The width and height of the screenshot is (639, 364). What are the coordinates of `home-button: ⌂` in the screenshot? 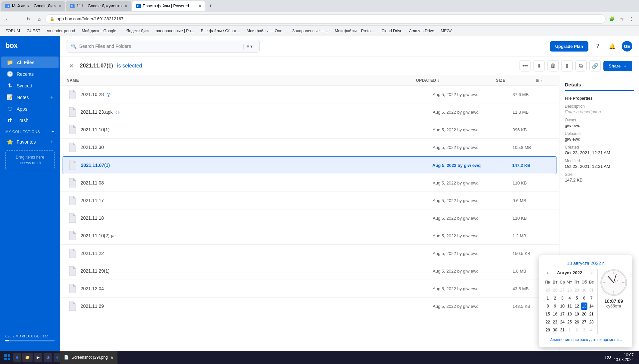 It's located at (39, 19).